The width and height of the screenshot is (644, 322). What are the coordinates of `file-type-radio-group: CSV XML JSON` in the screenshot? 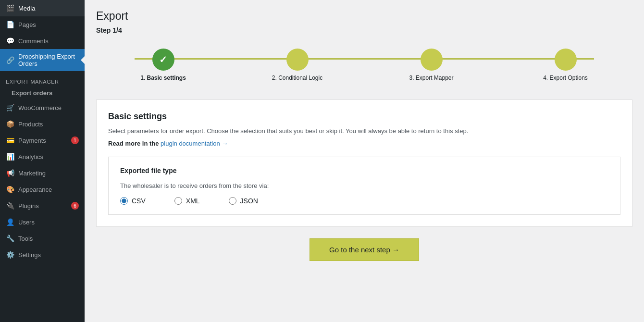 It's located at (364, 201).